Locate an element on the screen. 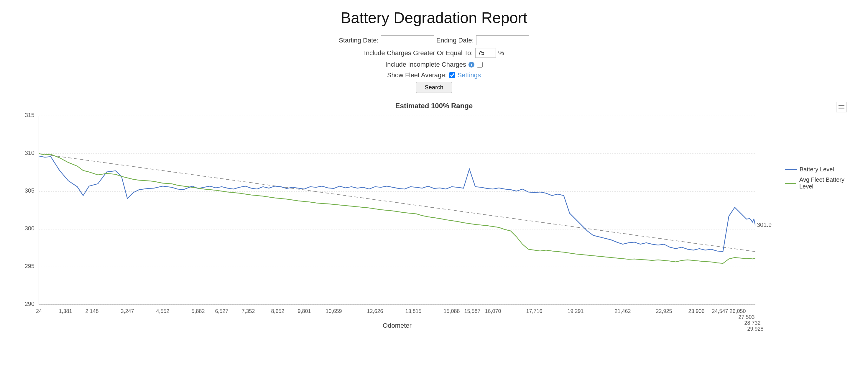  svg-text: 290 is located at coordinates (30, 304).